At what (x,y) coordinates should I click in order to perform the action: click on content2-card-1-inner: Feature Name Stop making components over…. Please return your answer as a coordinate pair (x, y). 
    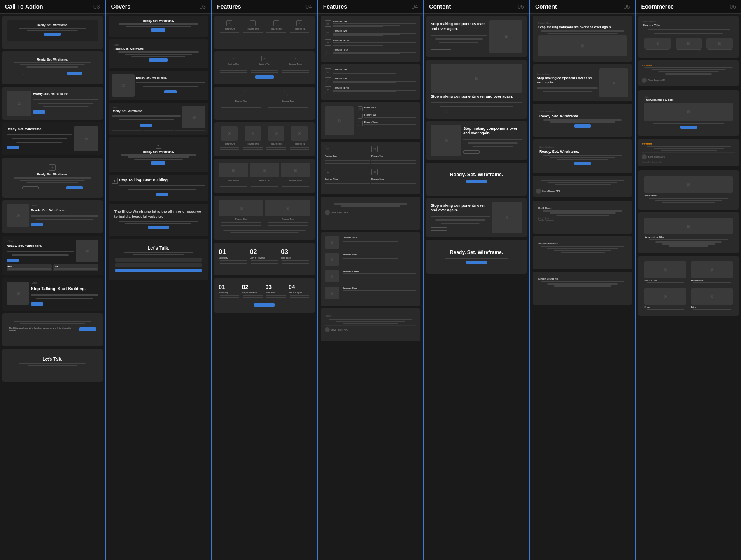
    Looking at the image, I should click on (583, 39).